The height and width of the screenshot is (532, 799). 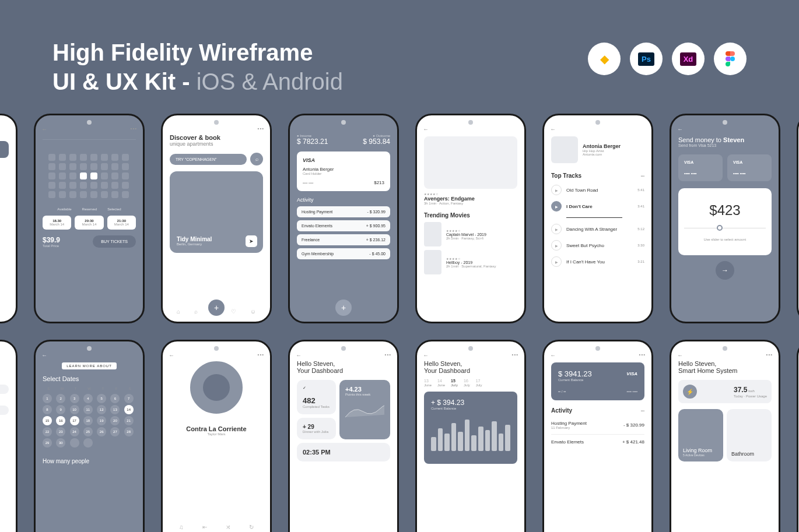 I want to click on calendar-day: 7, so click(x=129, y=399).